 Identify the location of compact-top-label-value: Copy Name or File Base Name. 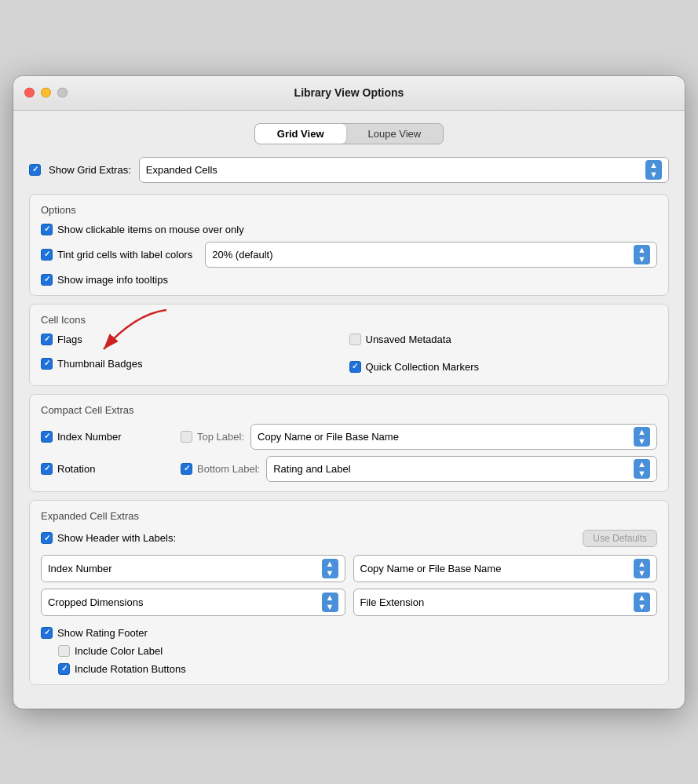
(443, 436).